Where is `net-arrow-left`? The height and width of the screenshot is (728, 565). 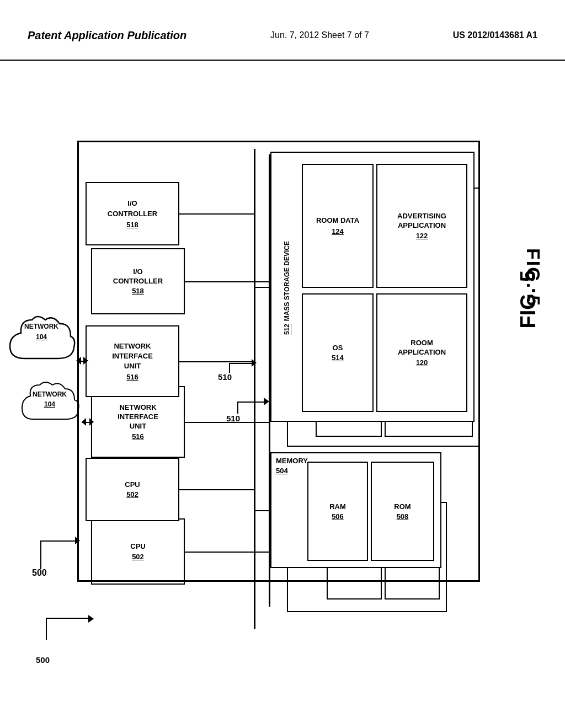 net-arrow-left is located at coordinates (78, 361).